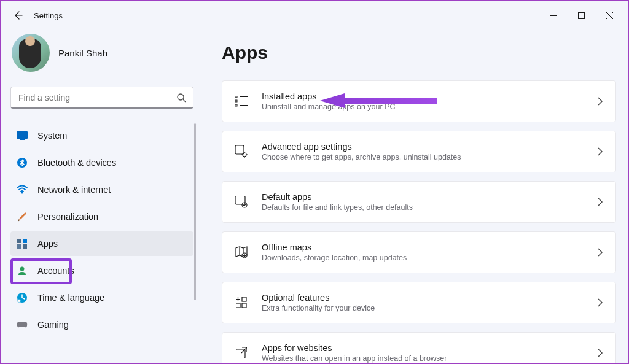  Describe the element at coordinates (419, 347) in the screenshot. I see `card-apps-for-websites: Apps for websites Websites that can open…` at that location.